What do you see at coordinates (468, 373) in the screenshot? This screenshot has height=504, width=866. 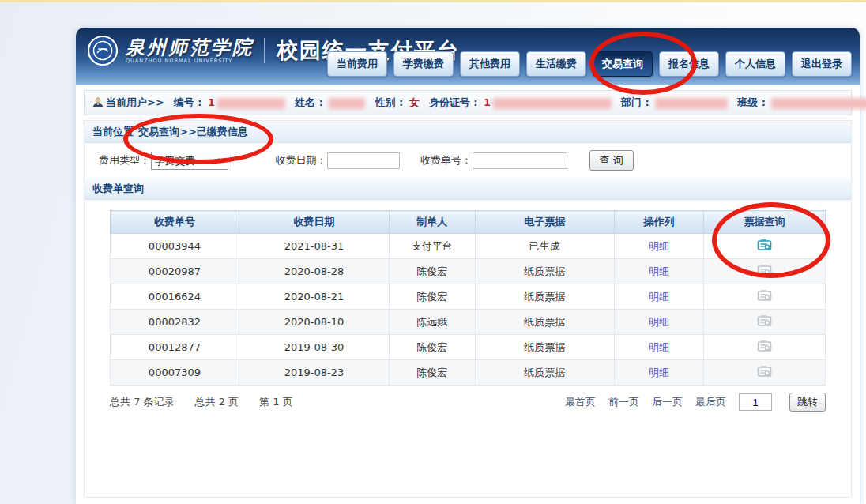 I see `table-row: 00007309 2019-08-23 陈俊宏 纸质票据 明细` at bounding box center [468, 373].